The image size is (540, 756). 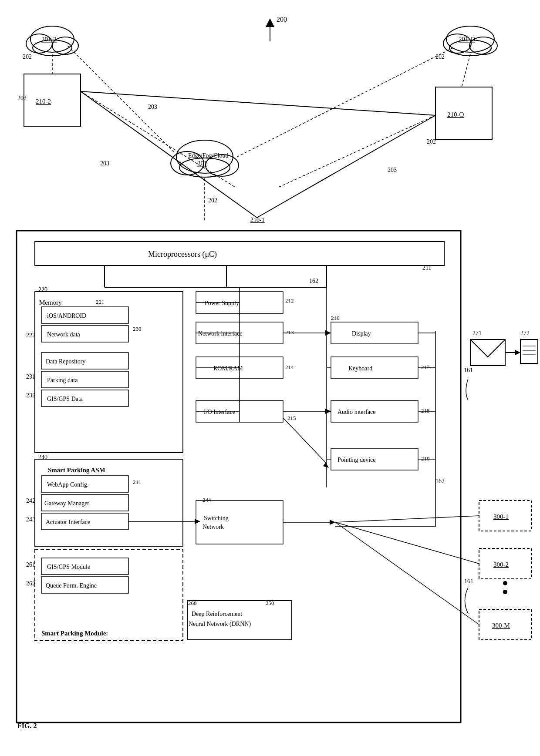 What do you see at coordinates (392, 170) in the screenshot?
I see `label-203-3: 203` at bounding box center [392, 170].